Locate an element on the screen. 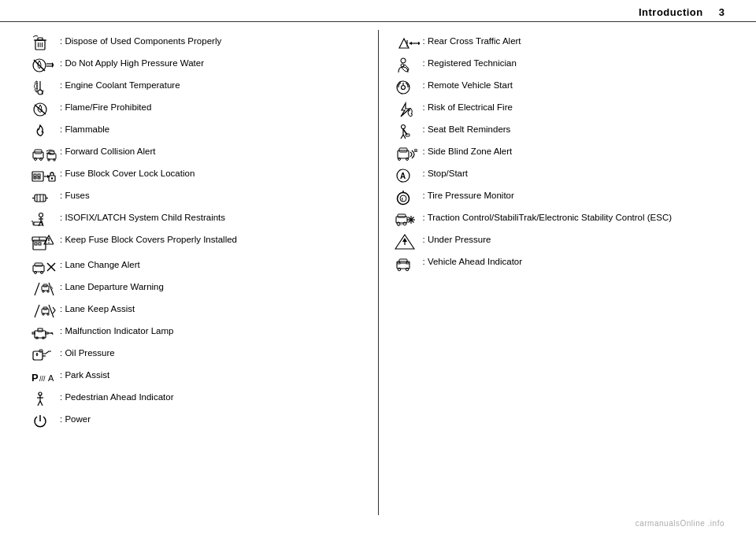  svg-text: A is located at coordinates (403, 176).